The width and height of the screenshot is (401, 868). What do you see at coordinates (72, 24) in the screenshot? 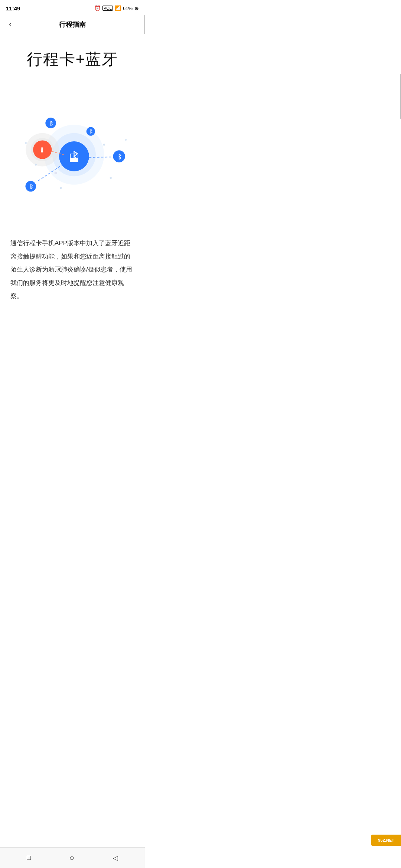
I see `nav-bar: ‹ 行程指南` at bounding box center [72, 24].